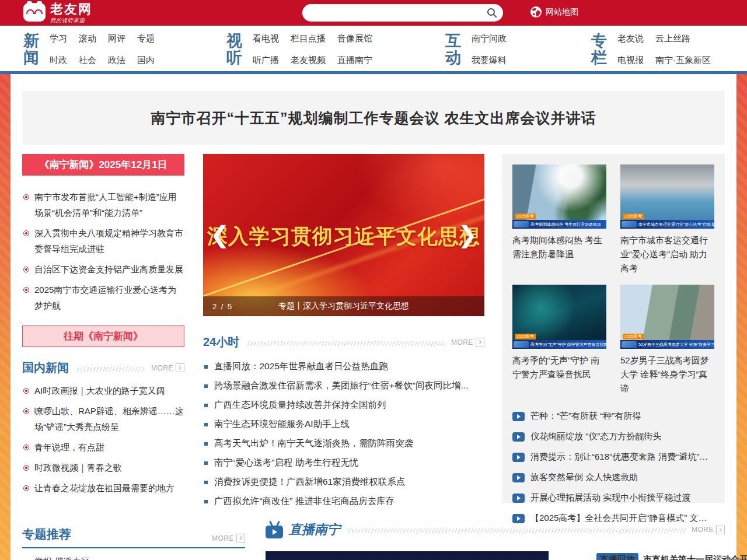 The image size is (747, 560). Describe the element at coordinates (266, 38) in the screenshot. I see `nav-link: 看电视` at that location.